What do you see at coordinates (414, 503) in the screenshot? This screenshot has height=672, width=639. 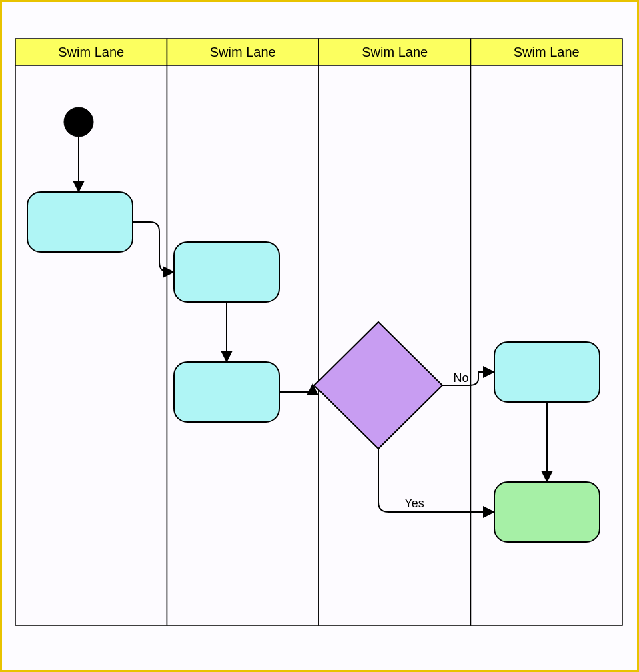 I see `edge-label-yes: Yes` at bounding box center [414, 503].